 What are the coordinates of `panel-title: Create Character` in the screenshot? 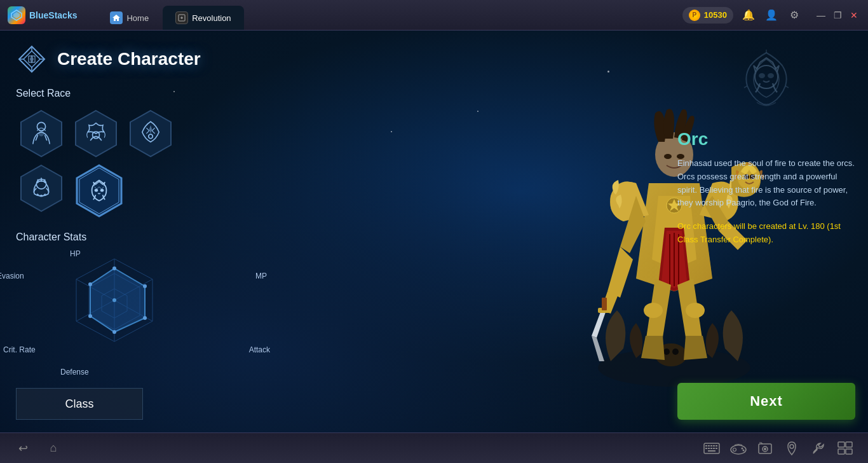 It's located at (129, 59).